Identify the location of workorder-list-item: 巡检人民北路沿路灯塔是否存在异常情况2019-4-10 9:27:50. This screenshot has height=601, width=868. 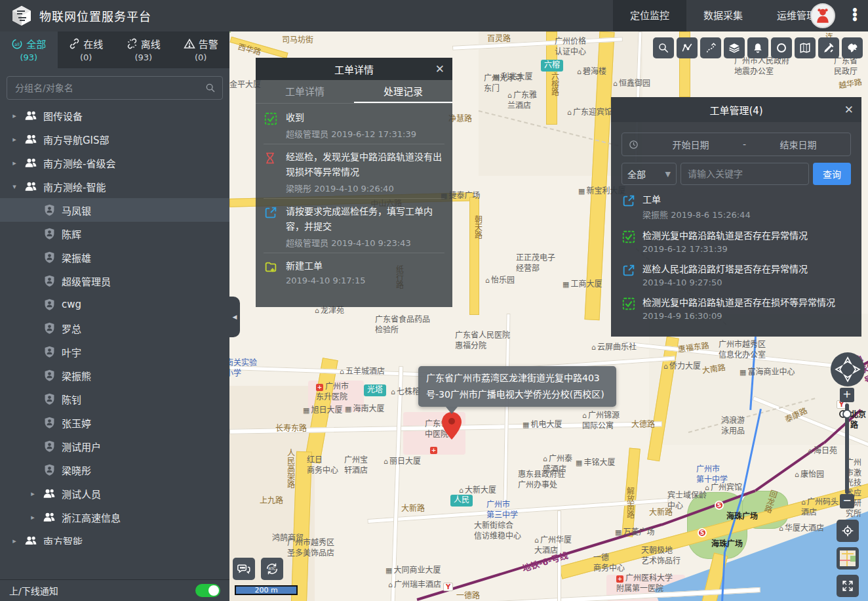
(736, 275).